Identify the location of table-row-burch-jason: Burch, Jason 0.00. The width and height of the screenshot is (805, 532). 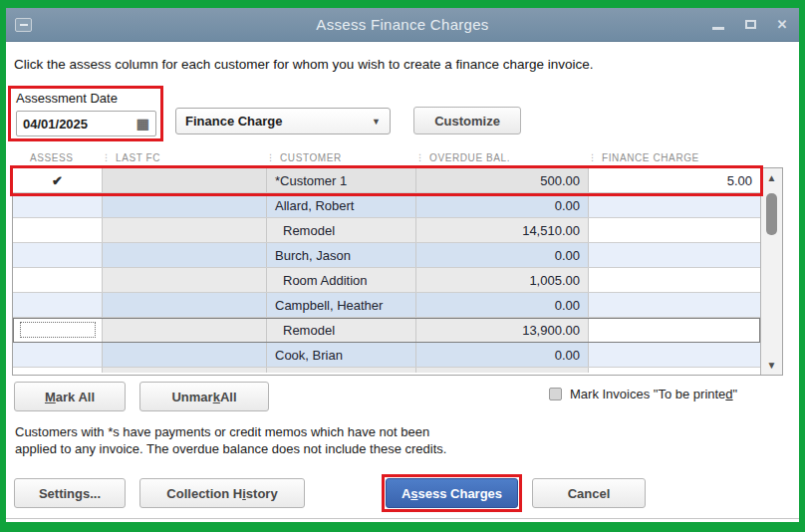
(387, 255).